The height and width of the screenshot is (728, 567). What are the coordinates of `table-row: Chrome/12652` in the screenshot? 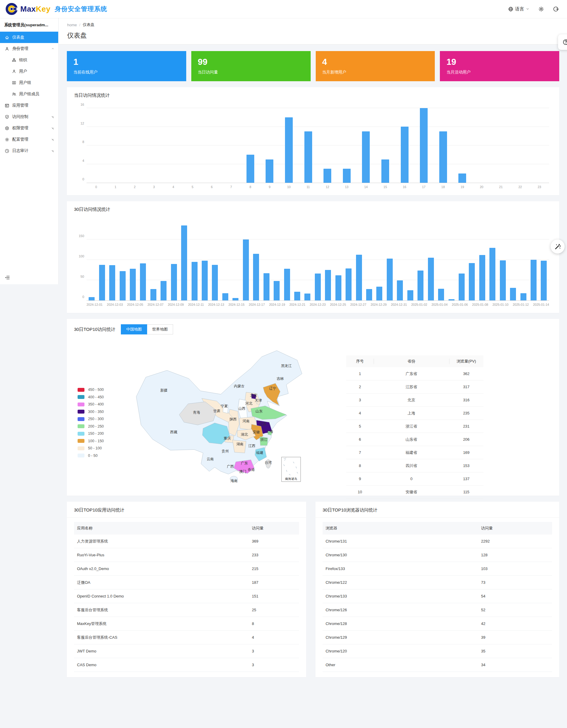 It's located at (437, 610).